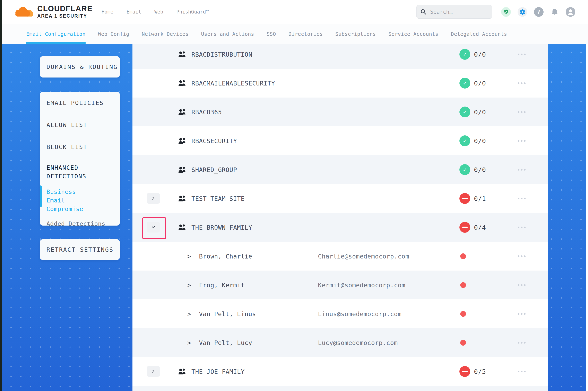 The height and width of the screenshot is (391, 588). I want to click on tab-email-configuration: Email Configuration, so click(56, 34).